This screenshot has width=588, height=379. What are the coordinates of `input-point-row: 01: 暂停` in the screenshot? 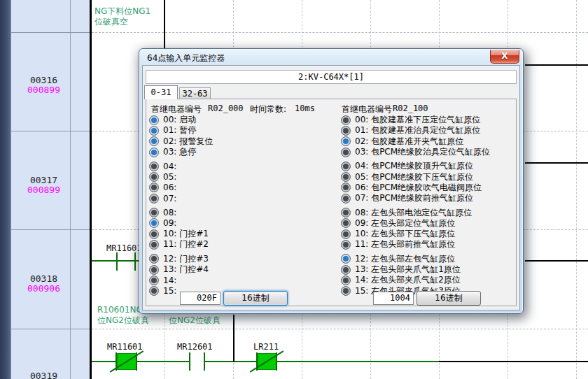 It's located at (239, 130).